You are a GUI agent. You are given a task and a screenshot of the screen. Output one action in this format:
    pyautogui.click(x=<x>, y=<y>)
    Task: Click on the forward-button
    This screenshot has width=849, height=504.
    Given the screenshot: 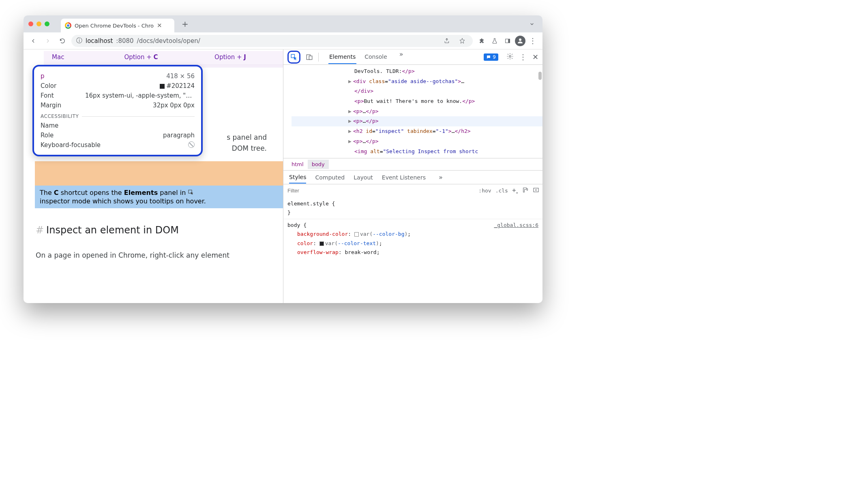 What is the action you would take?
    pyautogui.click(x=48, y=41)
    